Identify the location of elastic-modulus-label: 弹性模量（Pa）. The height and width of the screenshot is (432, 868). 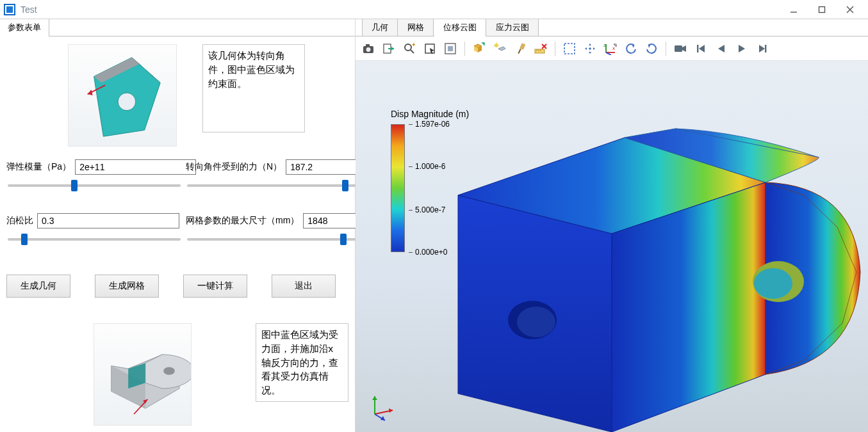
(38, 167).